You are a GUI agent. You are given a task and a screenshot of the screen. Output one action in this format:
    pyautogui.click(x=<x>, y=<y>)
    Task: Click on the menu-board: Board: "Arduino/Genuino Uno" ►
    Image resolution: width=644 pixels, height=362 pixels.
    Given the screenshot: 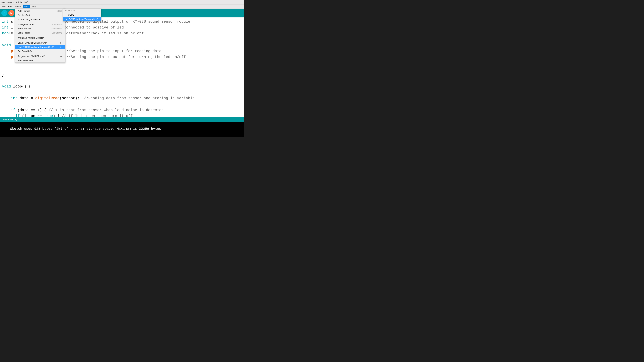 What is the action you would take?
    pyautogui.click(x=40, y=43)
    